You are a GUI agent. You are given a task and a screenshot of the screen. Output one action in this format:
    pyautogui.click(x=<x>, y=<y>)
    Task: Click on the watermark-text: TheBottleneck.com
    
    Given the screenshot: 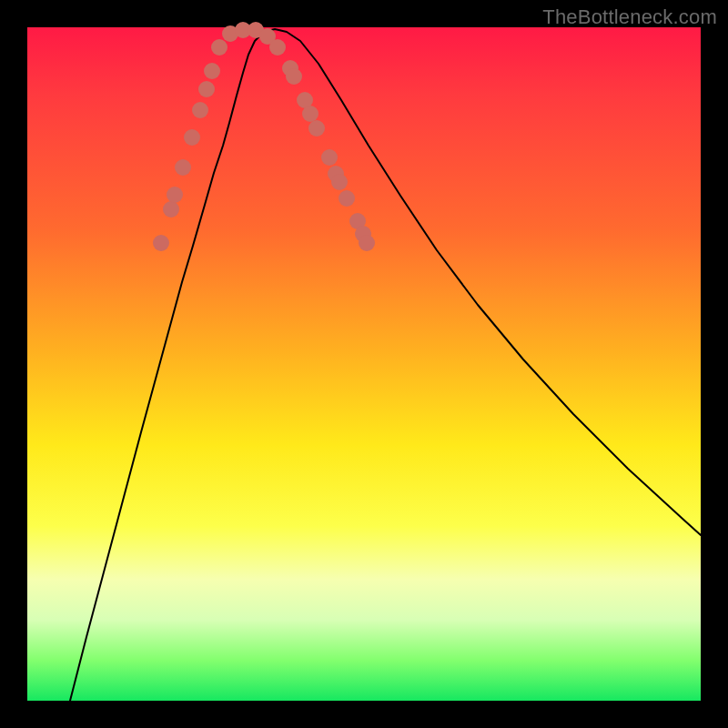 What is the action you would take?
    pyautogui.click(x=630, y=17)
    